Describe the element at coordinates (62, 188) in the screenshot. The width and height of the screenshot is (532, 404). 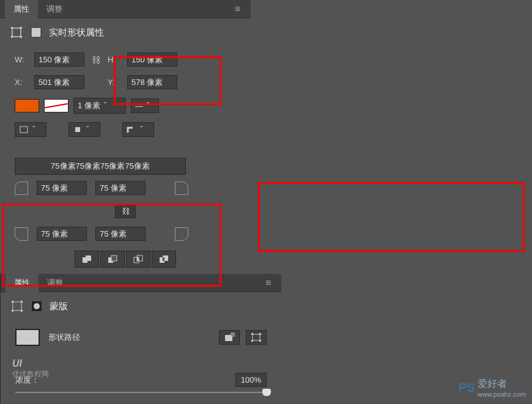
I see `radius-tl-input` at that location.